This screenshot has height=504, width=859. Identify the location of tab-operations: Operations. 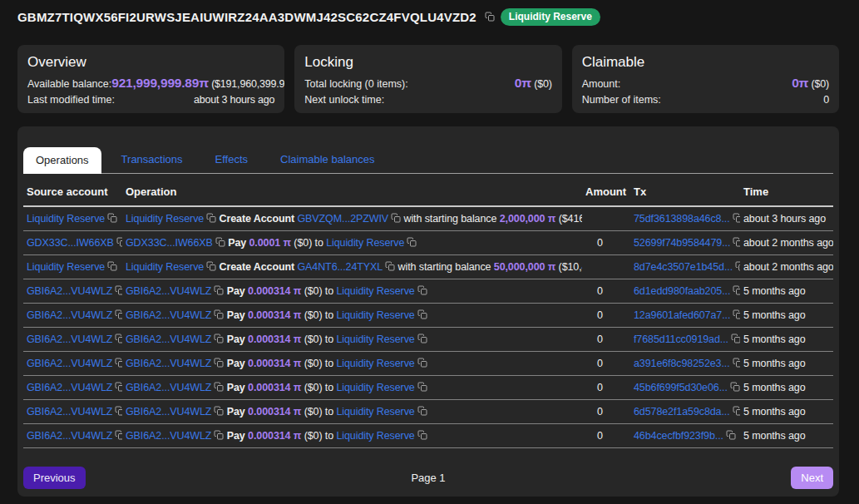
(62, 161).